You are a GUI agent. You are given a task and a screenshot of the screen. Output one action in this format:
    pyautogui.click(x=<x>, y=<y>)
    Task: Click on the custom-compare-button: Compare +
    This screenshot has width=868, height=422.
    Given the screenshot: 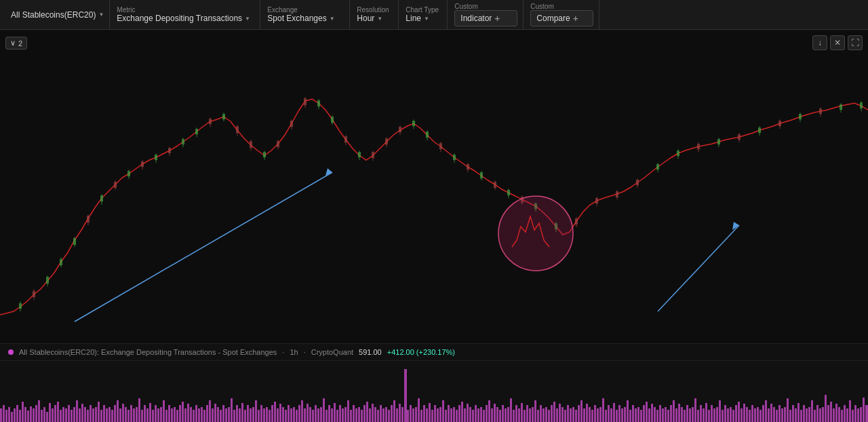 What is the action you would take?
    pyautogui.click(x=561, y=18)
    